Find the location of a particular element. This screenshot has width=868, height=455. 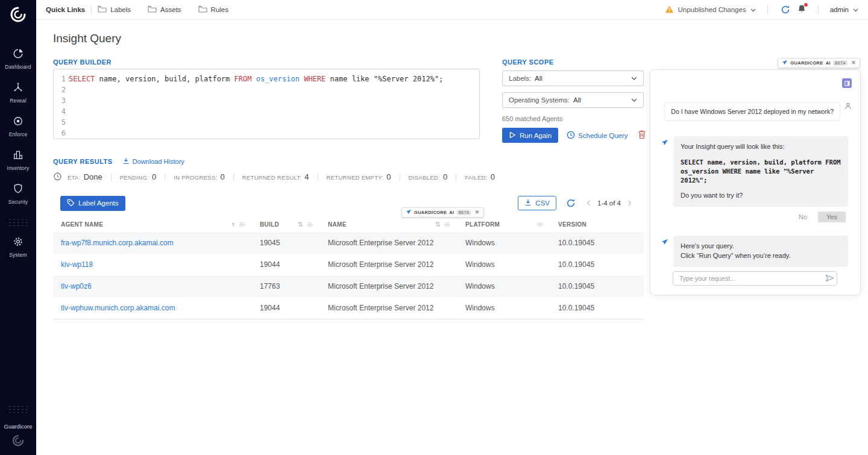

user-menu: admin is located at coordinates (844, 10).